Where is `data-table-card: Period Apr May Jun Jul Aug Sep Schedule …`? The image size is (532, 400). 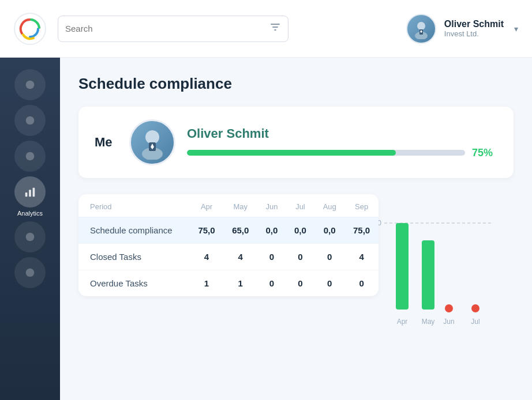 data-table-card: Period Apr May Jun Jul Aug Sep Schedule … is located at coordinates (228, 246).